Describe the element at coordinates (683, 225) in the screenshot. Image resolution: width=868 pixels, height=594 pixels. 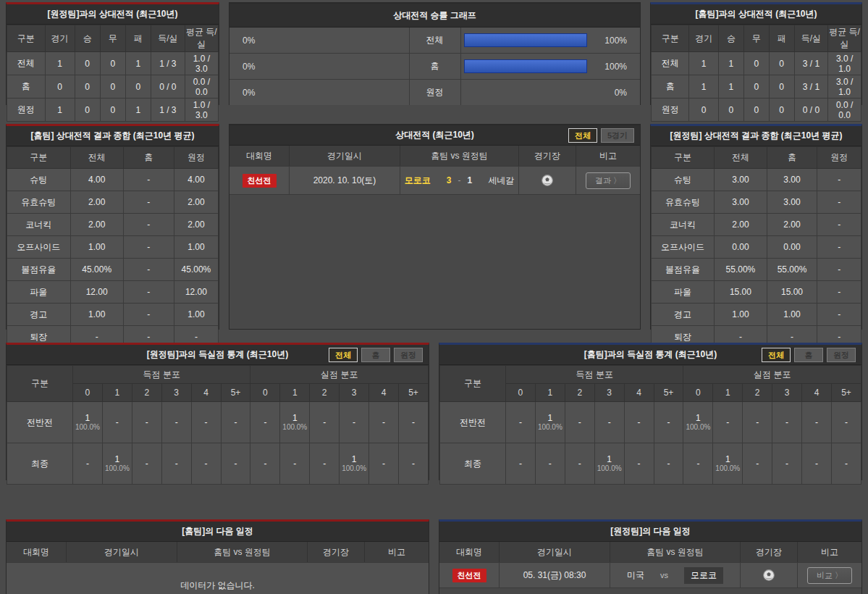
I see `stat-label: 코너킥` at that location.